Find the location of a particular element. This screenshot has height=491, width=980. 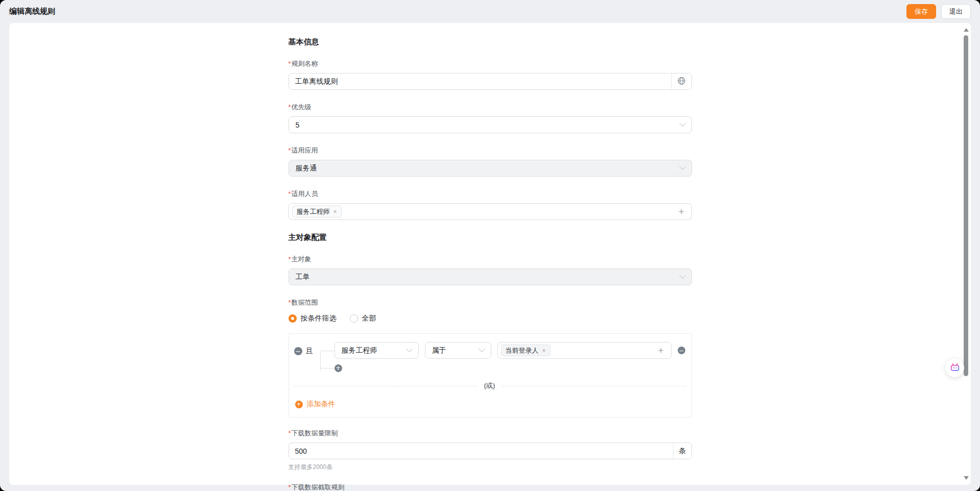

condition-value-tag: 当前登录人 × is located at coordinates (526, 351).